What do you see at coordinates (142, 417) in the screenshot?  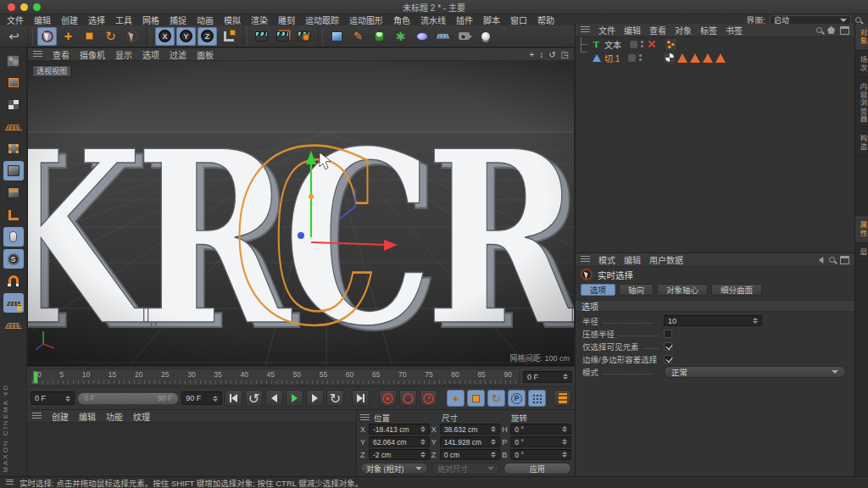 I see `material-menu-texture: 纹理` at bounding box center [142, 417].